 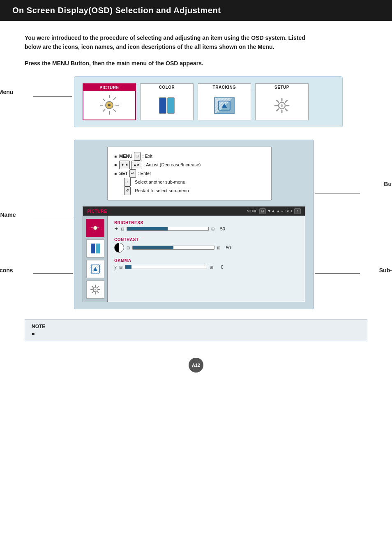 I want to click on menu-item-picture: PICTURE, so click(x=109, y=102).